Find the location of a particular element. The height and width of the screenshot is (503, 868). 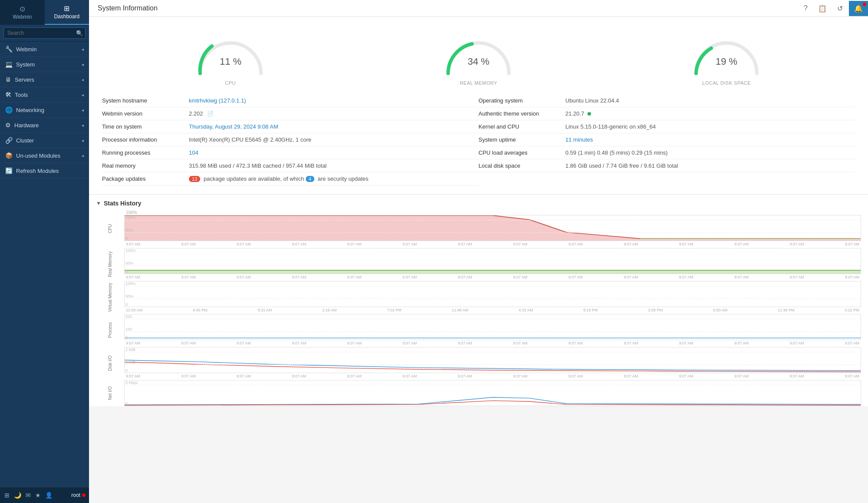

sidebar-item-webmin: 🔧 Webmin ◂ is located at coordinates (44, 50).